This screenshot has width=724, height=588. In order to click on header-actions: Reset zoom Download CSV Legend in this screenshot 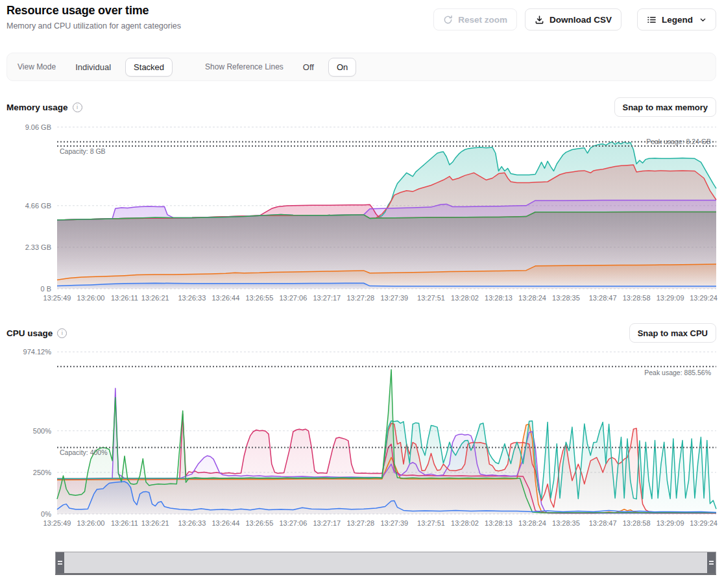, I will do `click(575, 17)`.